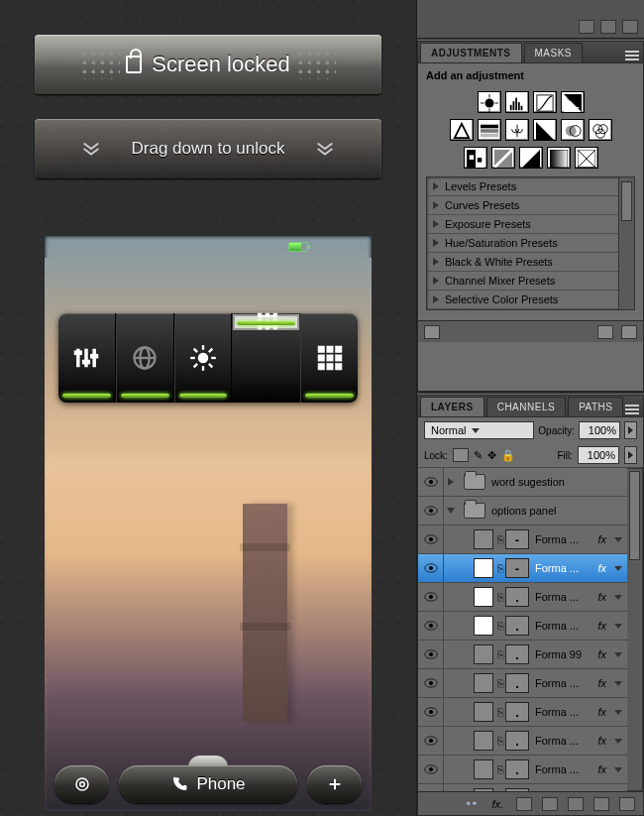  Describe the element at coordinates (587, 158) in the screenshot. I see `selective-color-icon` at that location.